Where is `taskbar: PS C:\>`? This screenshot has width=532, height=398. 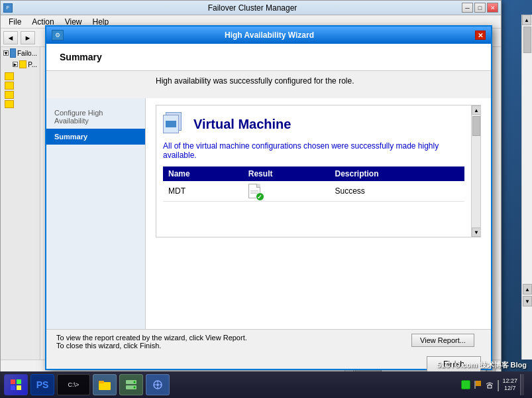
taskbar: PS C:\> is located at coordinates (266, 385).